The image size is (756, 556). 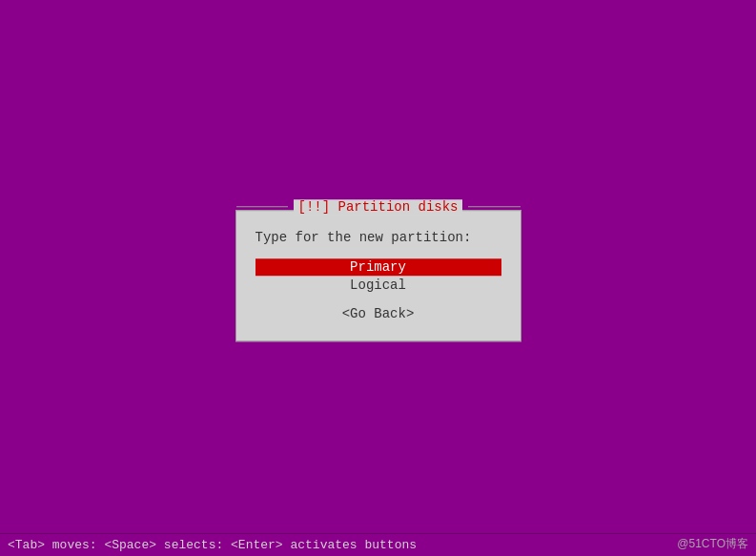 What do you see at coordinates (378, 207) in the screenshot?
I see `dialog-title: [!!] Partition disks` at bounding box center [378, 207].